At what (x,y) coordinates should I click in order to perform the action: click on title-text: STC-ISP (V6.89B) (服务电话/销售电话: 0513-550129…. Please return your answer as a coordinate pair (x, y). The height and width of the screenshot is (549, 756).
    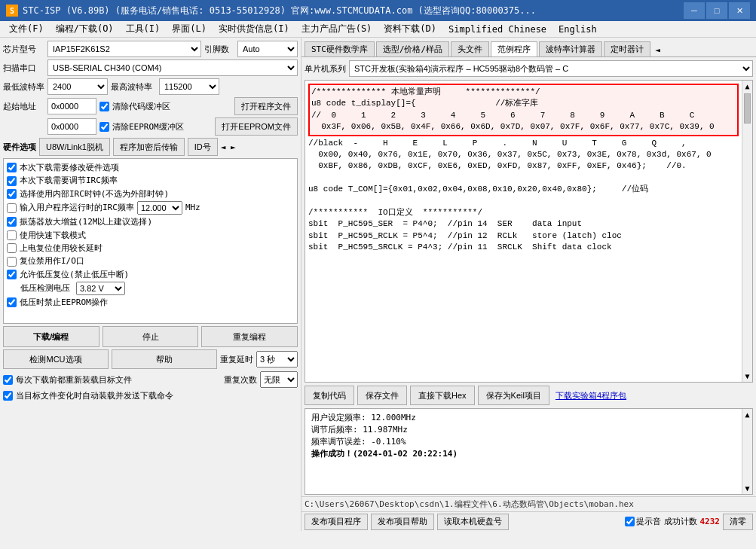
    Looking at the image, I should click on (279, 11).